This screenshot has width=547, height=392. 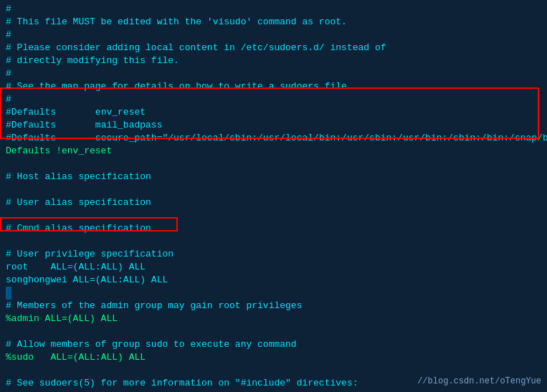 I want to click on editor-line: %sudo ALL=(ALL:ALL) ALL, so click(x=274, y=358).